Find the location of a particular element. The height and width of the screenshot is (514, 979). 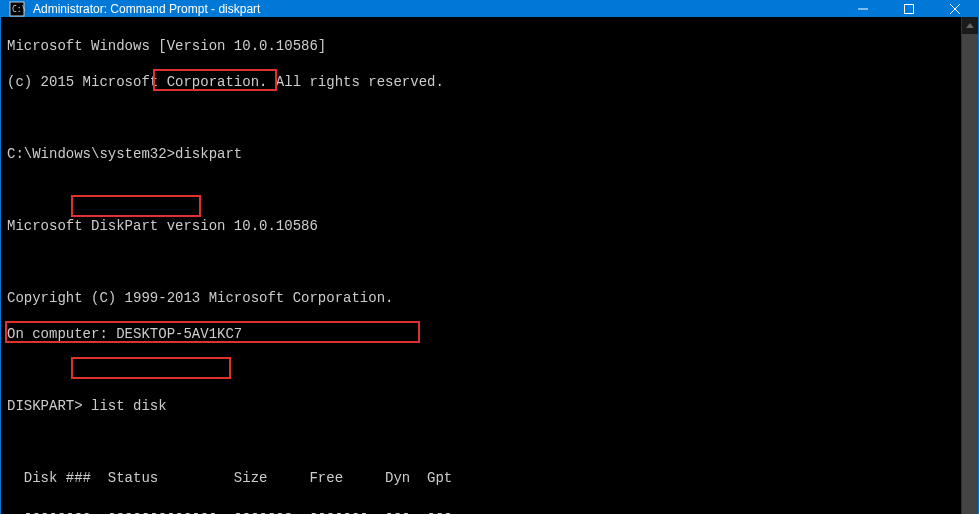

cmd-icon: C:\ is located at coordinates (17, 9).